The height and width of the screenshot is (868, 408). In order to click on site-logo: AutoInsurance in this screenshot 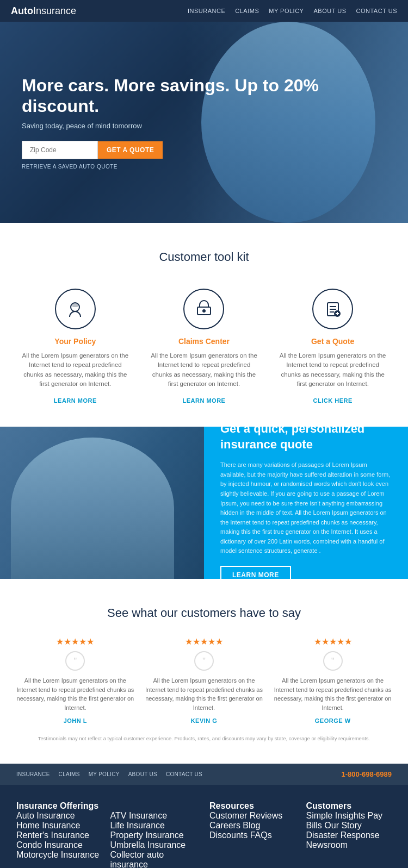, I will do `click(44, 11)`.